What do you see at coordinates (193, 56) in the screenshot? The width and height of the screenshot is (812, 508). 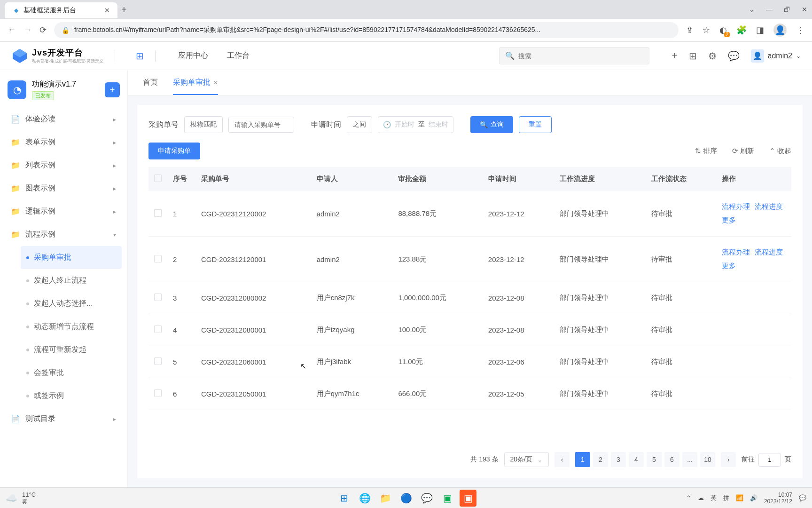 I see `nav-appcenter: 应用中心` at bounding box center [193, 56].